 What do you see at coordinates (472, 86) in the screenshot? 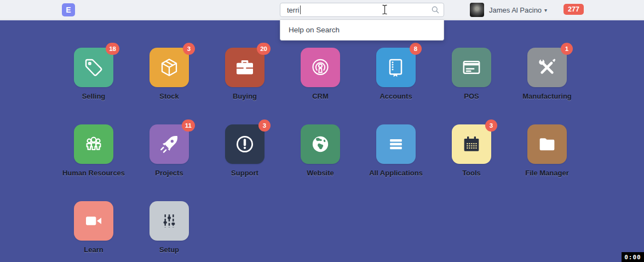
I see `app-shortcut-pos: POS` at bounding box center [472, 86].